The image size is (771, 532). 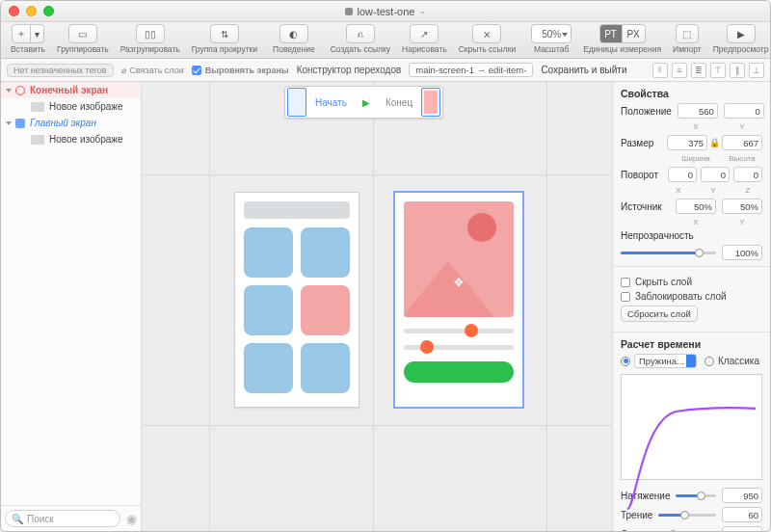 What do you see at coordinates (431, 102) in the screenshot?
I see `flow-thumb-end` at bounding box center [431, 102].